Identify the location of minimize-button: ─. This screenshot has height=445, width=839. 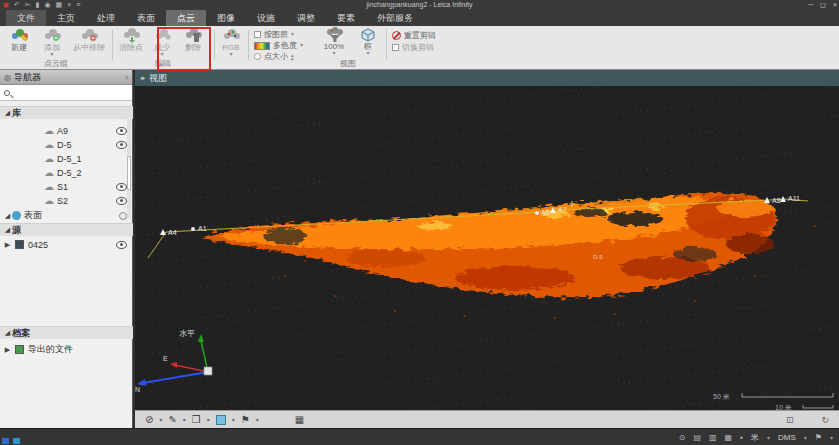
(810, 5).